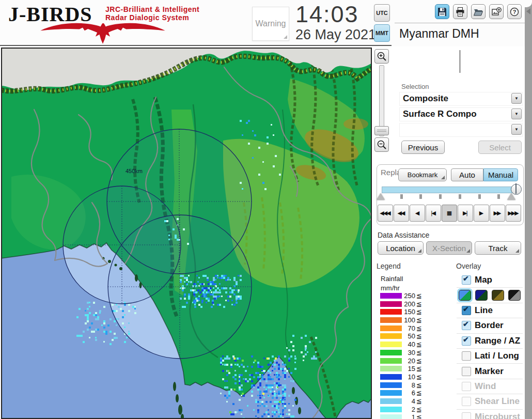 Image resolution: width=532 pixels, height=419 pixels. I want to click on help-icon: ?, so click(514, 12).